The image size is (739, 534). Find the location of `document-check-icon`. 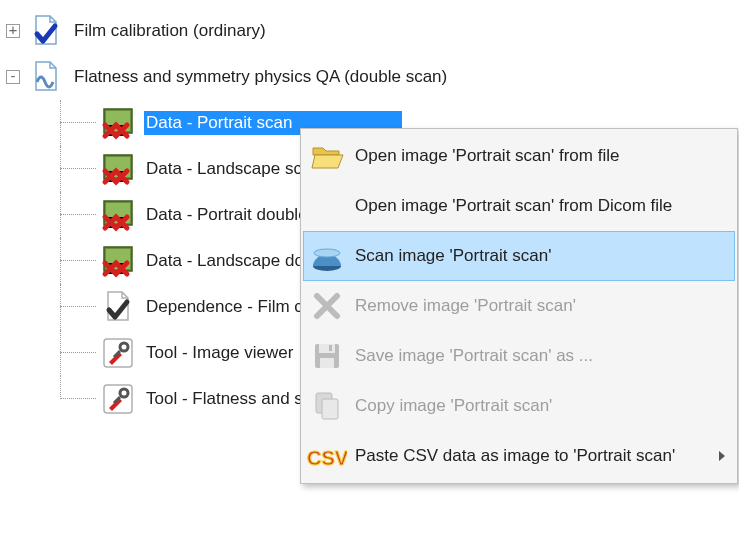

document-check-icon is located at coordinates (46, 31).